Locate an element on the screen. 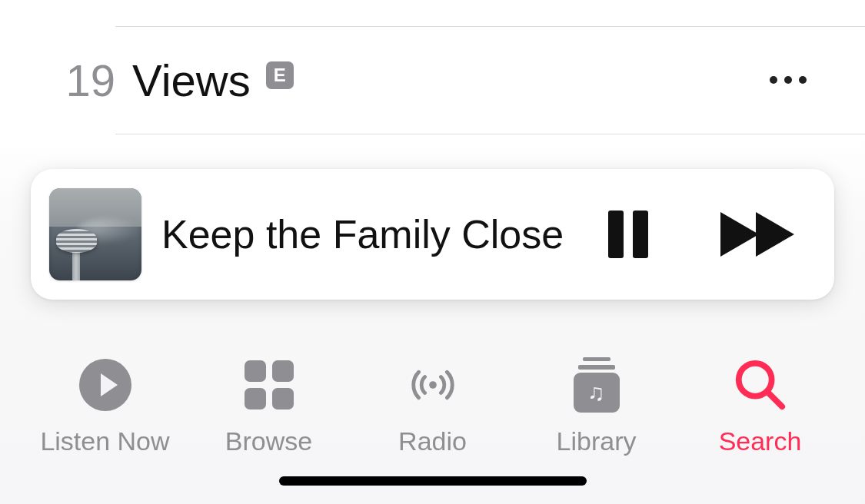 The image size is (865, 504). now-playing-title: Keep the Family Close is located at coordinates (384, 234).